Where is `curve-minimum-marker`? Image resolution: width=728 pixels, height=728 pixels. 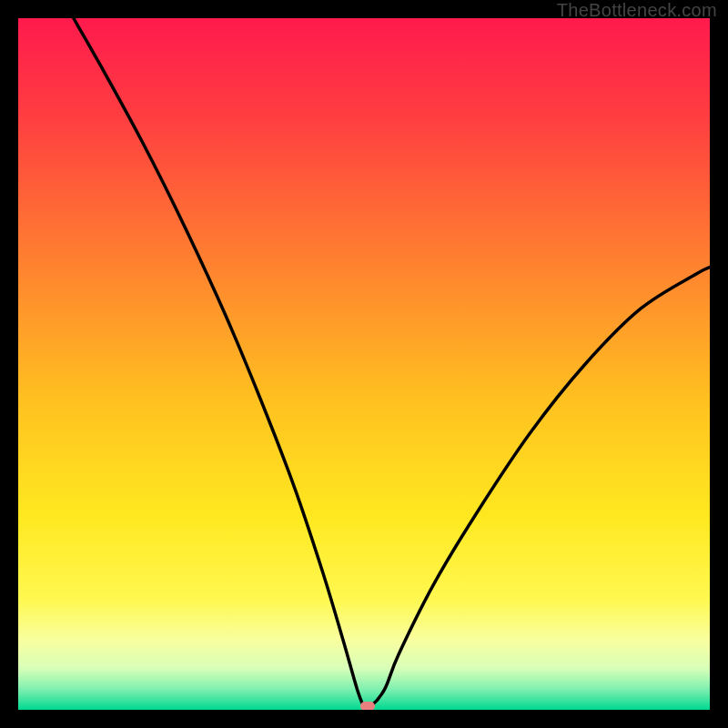
curve-minimum-marker is located at coordinates (368, 706).